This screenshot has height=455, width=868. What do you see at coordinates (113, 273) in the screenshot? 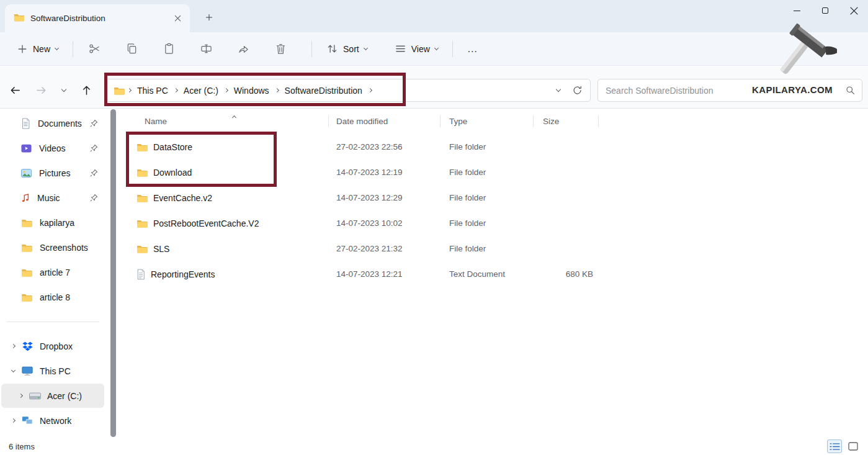
I see `sidebar-scrollbar` at bounding box center [113, 273].